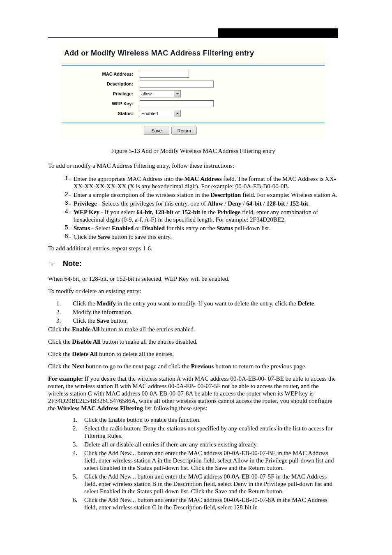 The height and width of the screenshot is (555, 392). What do you see at coordinates (201, 237) in the screenshot?
I see `list-item: 6.Click the Save button to save this ent…` at bounding box center [201, 237].